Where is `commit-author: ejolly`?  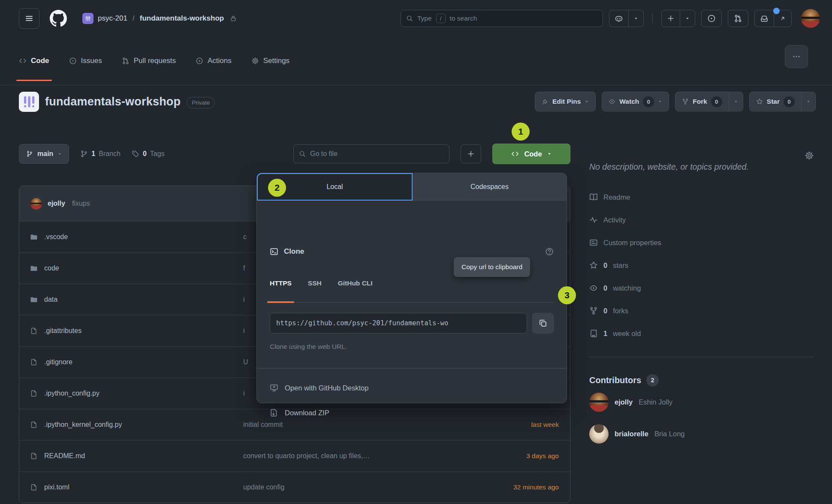 commit-author: ejolly is located at coordinates (57, 204).